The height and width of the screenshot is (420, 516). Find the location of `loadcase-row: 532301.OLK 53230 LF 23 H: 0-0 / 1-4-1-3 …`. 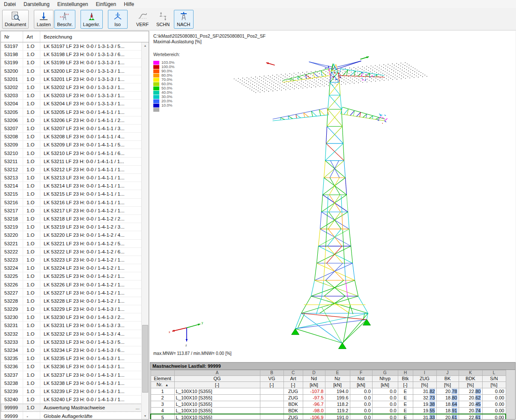

loadcase-row: 532301.OLK 53230 LF 23 H: 0-0 / 1-4-1-3 … is located at coordinates (71, 318).